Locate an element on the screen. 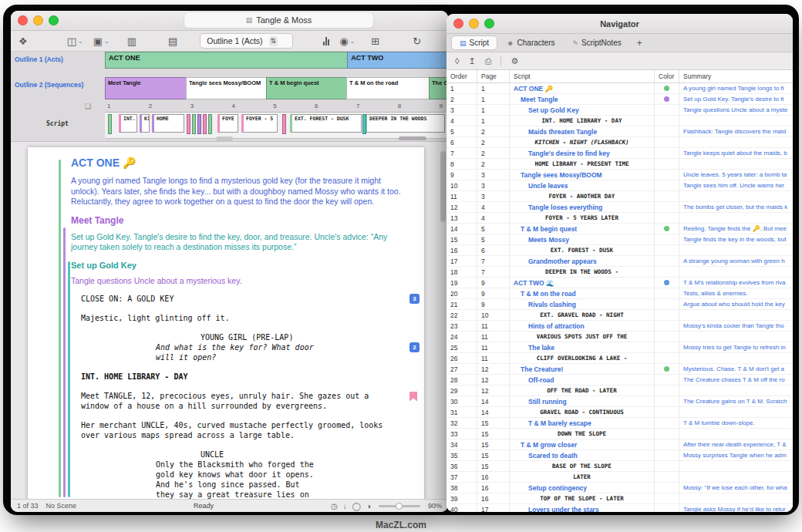 Image resolution: width=802 pixels, height=532 pixels. clock-icon: ◷ is located at coordinates (335, 506).